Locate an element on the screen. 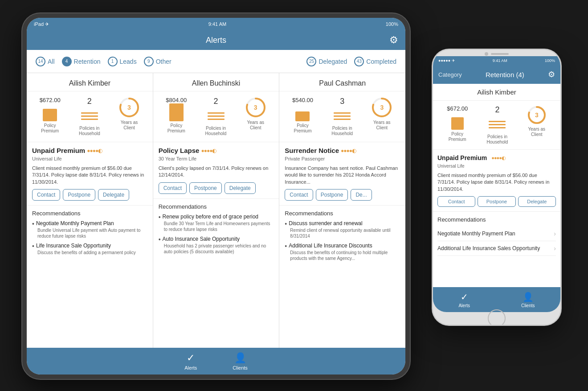  postpone-button-1: Postpone is located at coordinates (79, 195).